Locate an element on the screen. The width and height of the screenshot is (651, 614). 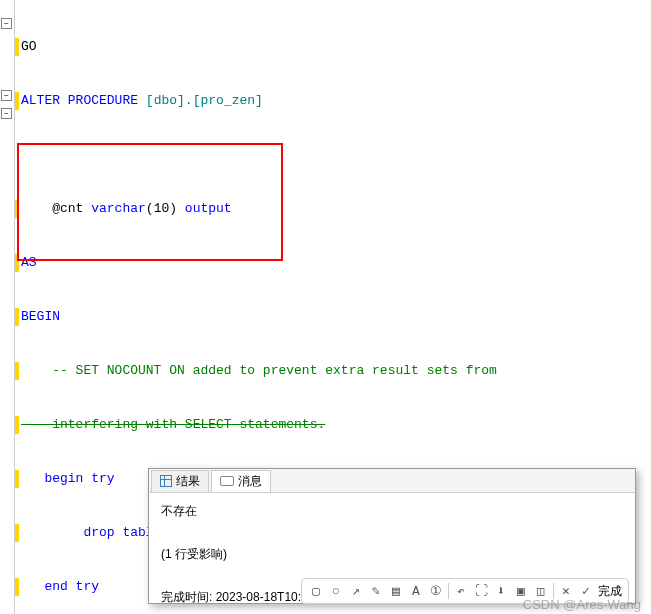
message-icon is located at coordinates (227, 481).